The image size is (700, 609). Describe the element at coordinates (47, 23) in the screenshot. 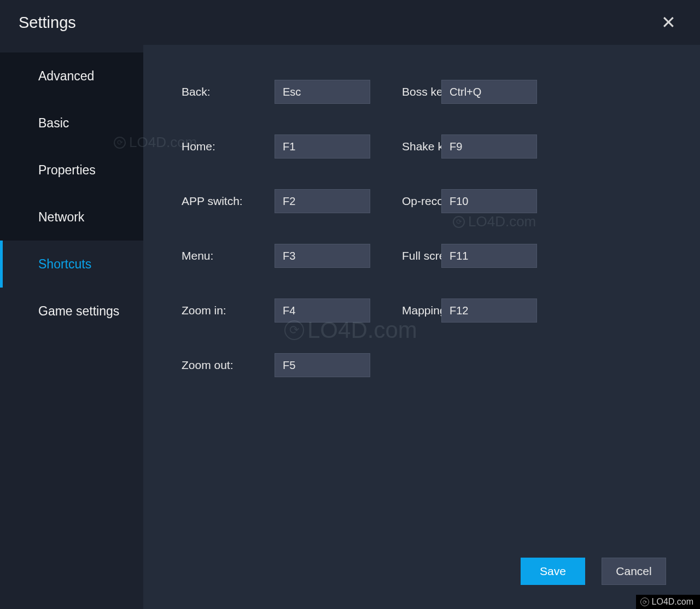

I see `page-title: Settings` at that location.